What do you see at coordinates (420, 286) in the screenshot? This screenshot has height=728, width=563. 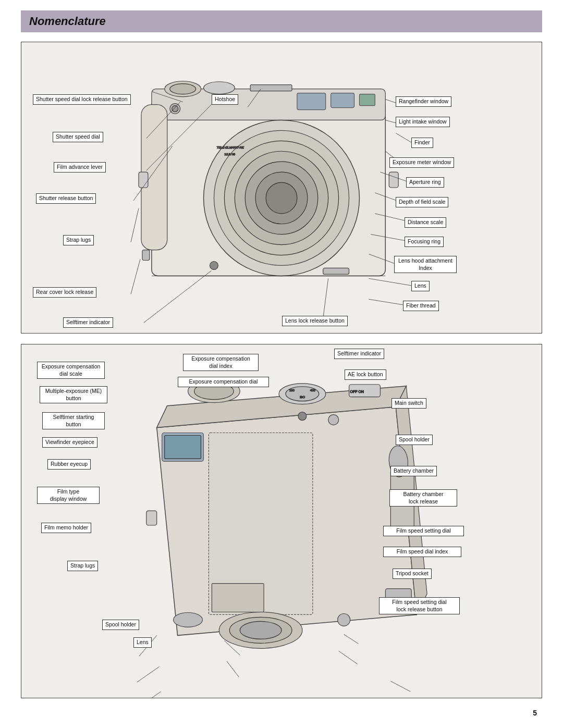 I see `label-lens: Lens` at bounding box center [420, 286].